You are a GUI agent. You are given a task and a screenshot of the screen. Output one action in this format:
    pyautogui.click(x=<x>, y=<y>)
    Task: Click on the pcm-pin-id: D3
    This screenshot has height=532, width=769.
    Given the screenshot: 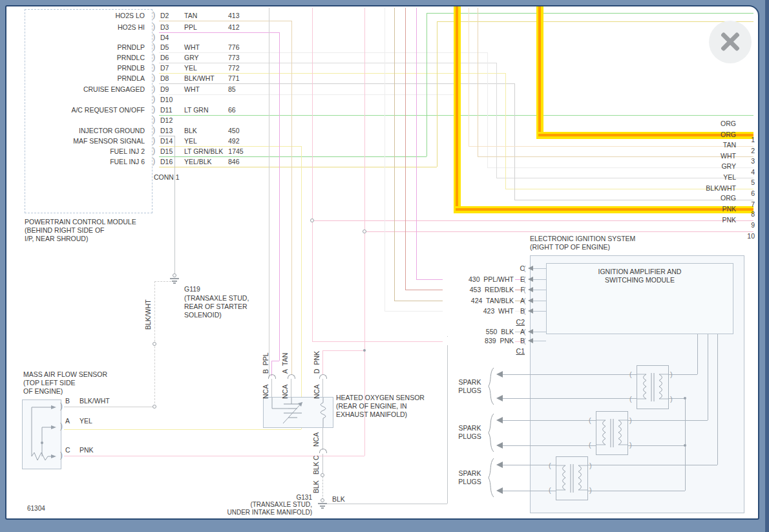 What is the action you would take?
    pyautogui.click(x=172, y=27)
    